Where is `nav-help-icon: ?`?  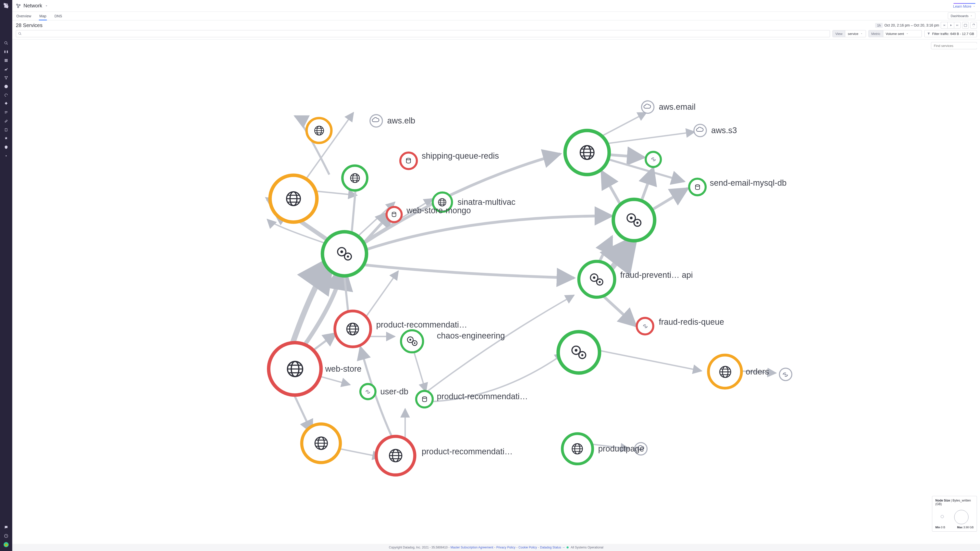 nav-help-icon: ? is located at coordinates (6, 536).